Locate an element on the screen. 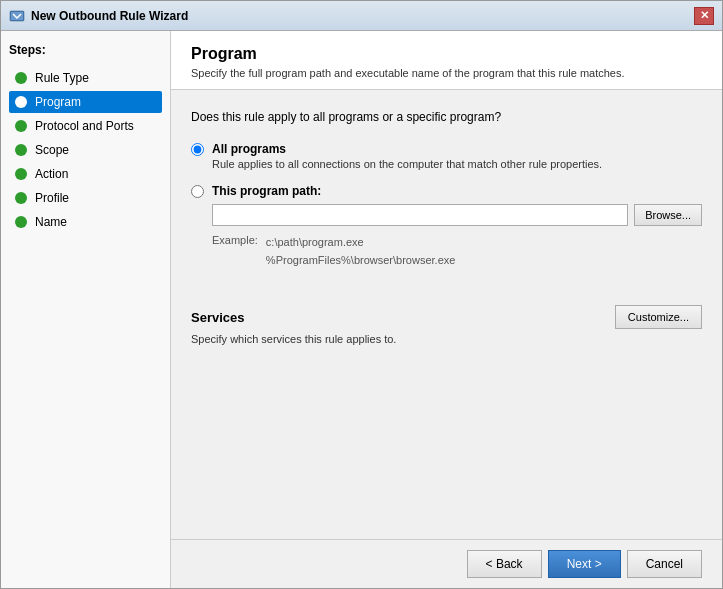  step-label-rule-type: Rule Type is located at coordinates (62, 78).